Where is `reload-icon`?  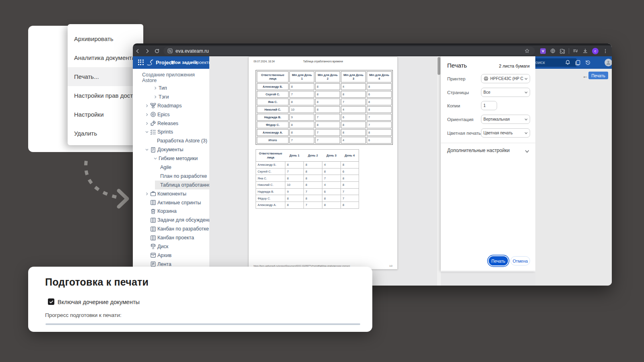 reload-icon is located at coordinates (157, 51).